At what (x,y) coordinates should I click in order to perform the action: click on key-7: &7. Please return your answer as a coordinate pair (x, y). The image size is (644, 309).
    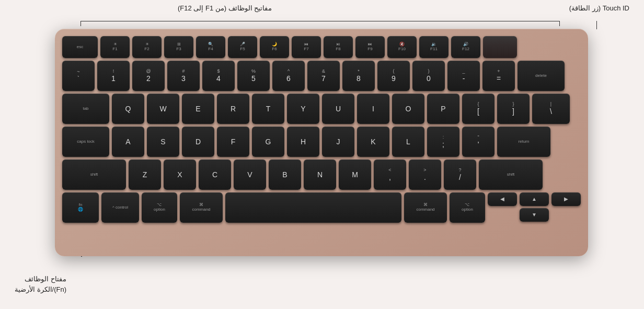
    Looking at the image, I should click on (324, 76).